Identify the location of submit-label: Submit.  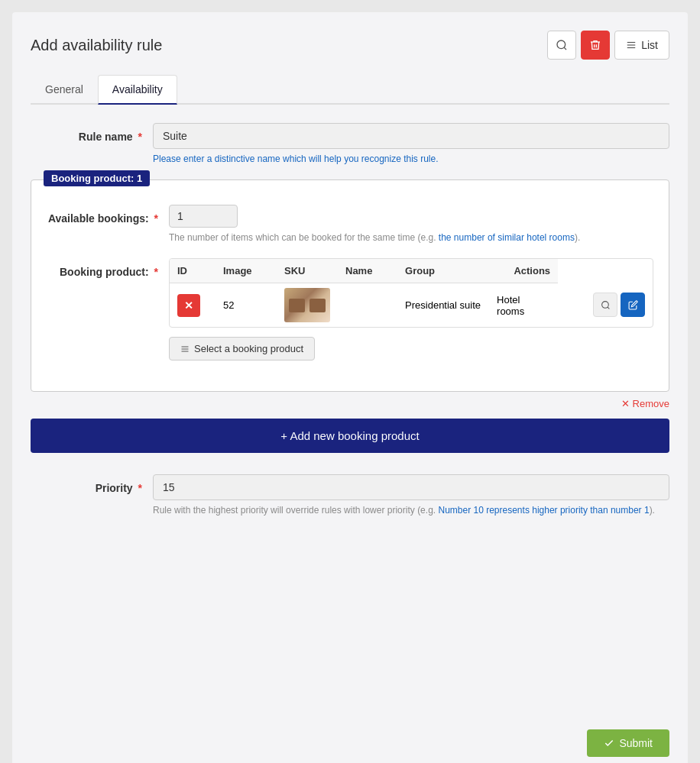
(636, 743).